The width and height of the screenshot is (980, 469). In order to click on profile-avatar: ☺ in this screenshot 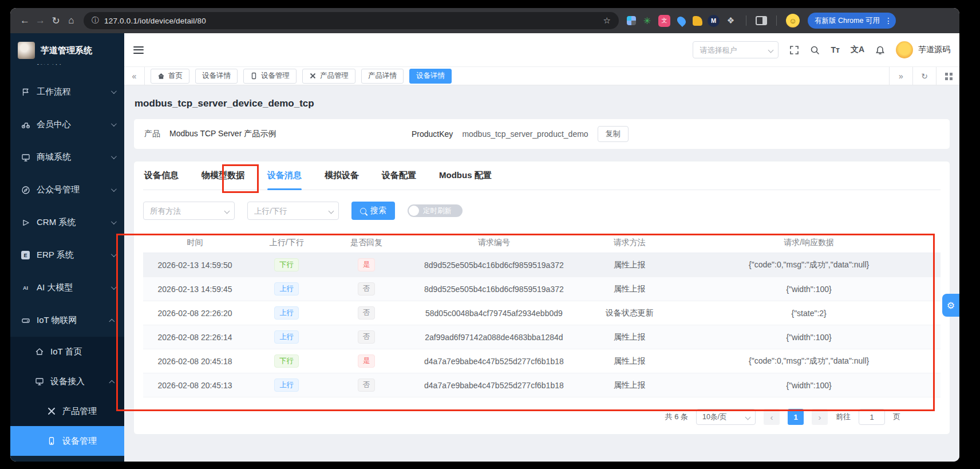, I will do `click(793, 21)`.